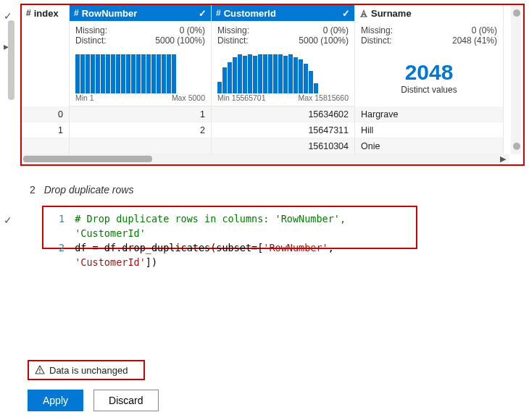  I want to click on table-cell: Onie, so click(429, 146).